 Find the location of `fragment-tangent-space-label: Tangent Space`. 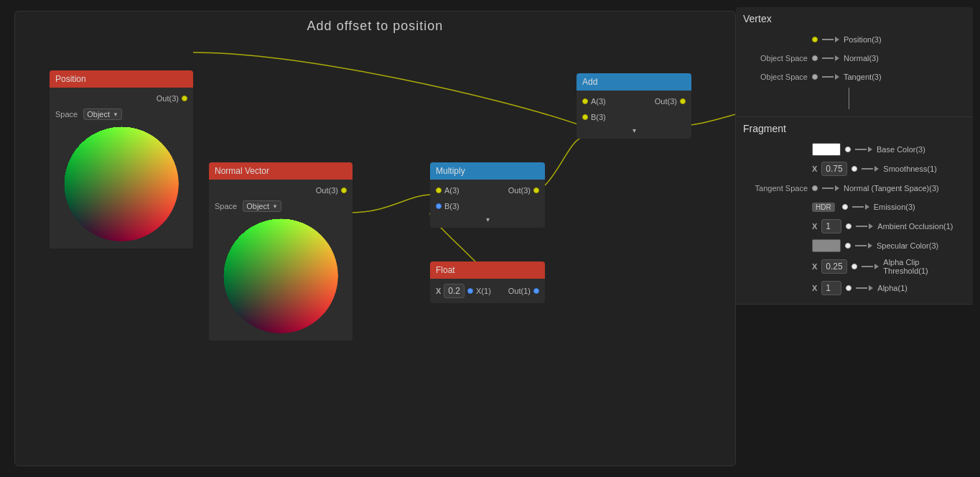

fragment-tangent-space-label: Tangent Space is located at coordinates (775, 188).